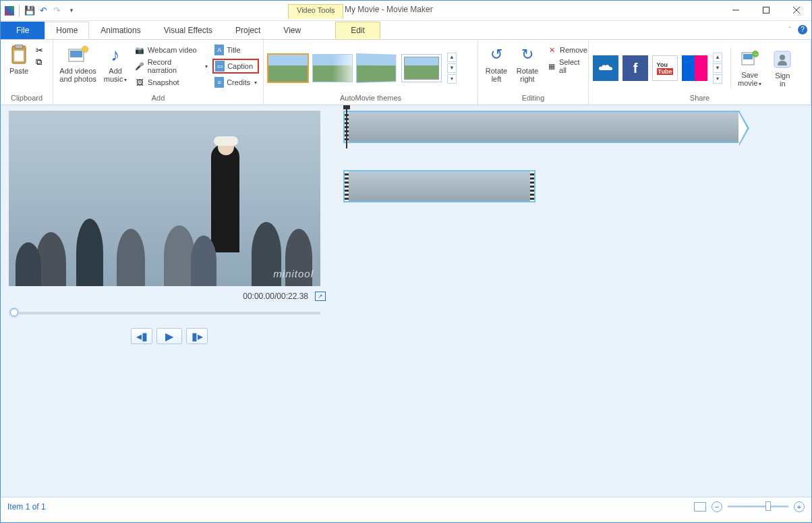  Describe the element at coordinates (750, 59) in the screenshot. I see `save-movie-icon: →` at that location.